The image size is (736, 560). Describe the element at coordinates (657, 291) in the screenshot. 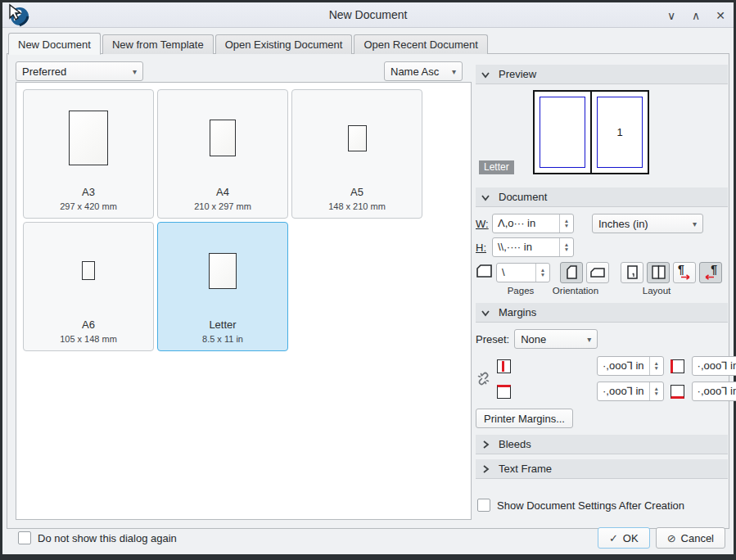

I see `layout-label: Layout` at that location.